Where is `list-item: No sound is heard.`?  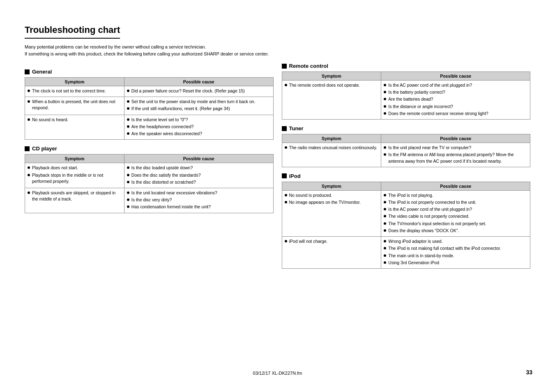
list-item: No sound is heard. is located at coordinates (75, 120).